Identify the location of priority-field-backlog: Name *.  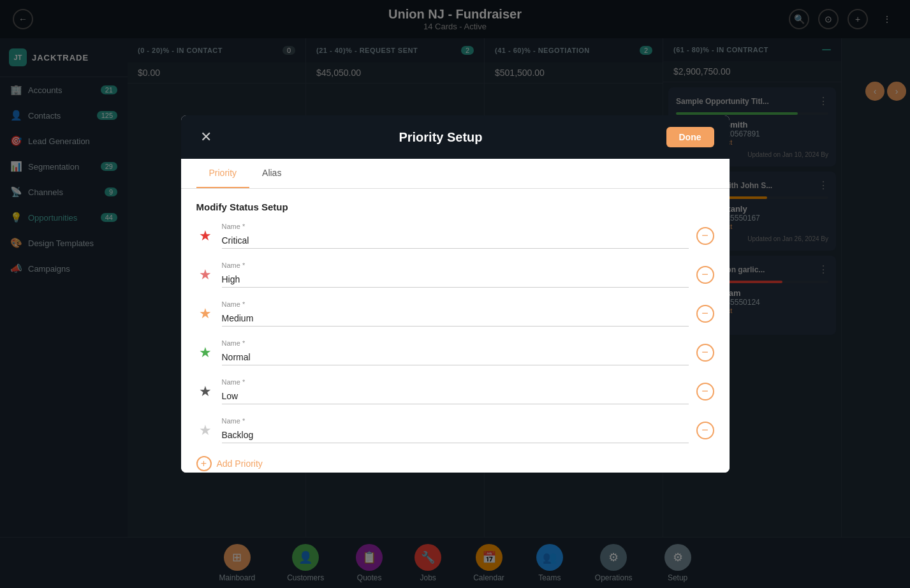
(455, 430).